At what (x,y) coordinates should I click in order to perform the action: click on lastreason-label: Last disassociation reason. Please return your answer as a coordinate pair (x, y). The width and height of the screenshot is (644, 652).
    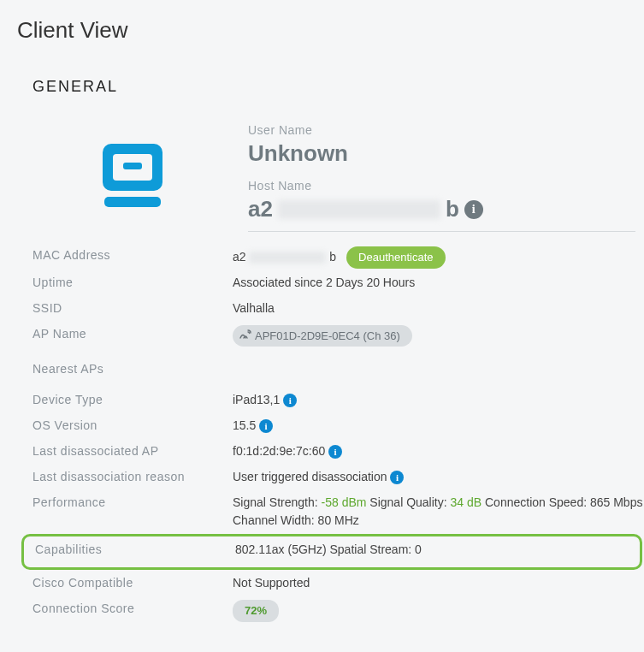
    Looking at the image, I should click on (125, 476).